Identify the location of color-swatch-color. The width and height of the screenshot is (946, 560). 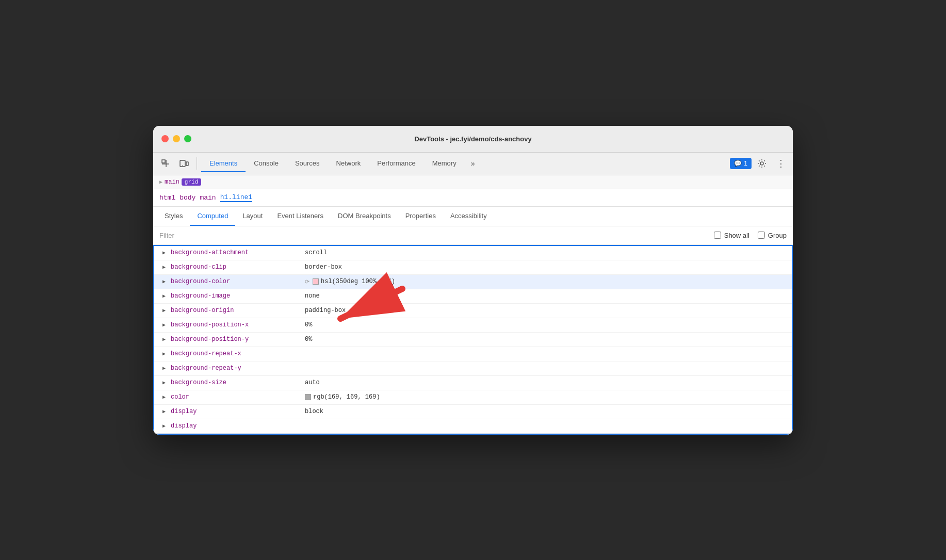
(308, 397).